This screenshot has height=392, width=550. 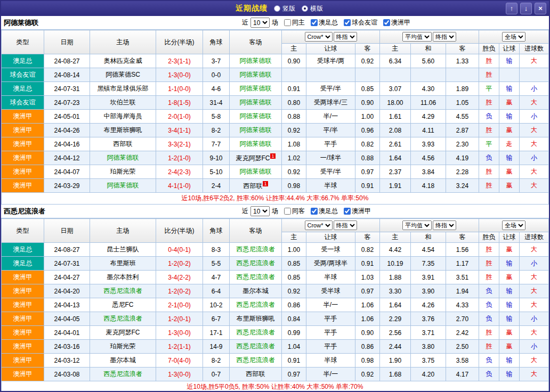 What do you see at coordinates (275, 61) in the screenshot?
I see `match-row: 澳足总 24-08-27 奥林匹克金威 2-3(1-1) 3-7 阿德莱德联 0…` at bounding box center [275, 61].